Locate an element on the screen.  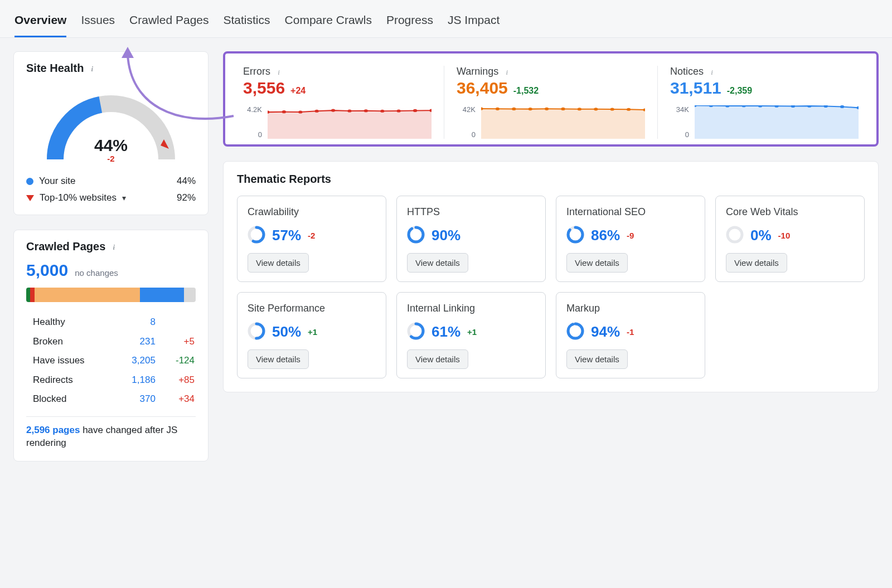
issue-title: Errors is located at coordinates (256, 71).